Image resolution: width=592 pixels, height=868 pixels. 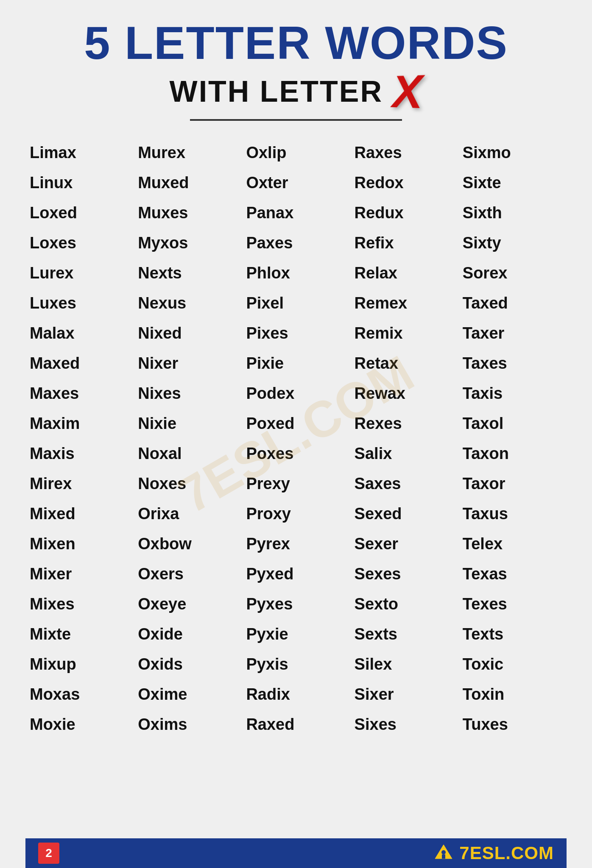 What do you see at coordinates (187, 665) in the screenshot?
I see `word-cell: Oxids` at bounding box center [187, 665].